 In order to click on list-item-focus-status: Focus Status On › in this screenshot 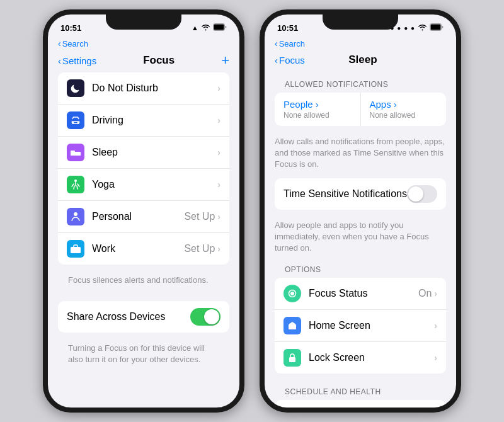, I will do `click(360, 294)`.